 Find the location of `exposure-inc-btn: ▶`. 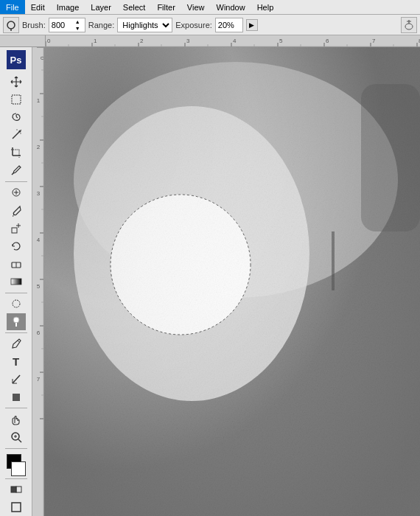

exposure-inc-btn: ▶ is located at coordinates (252, 25).